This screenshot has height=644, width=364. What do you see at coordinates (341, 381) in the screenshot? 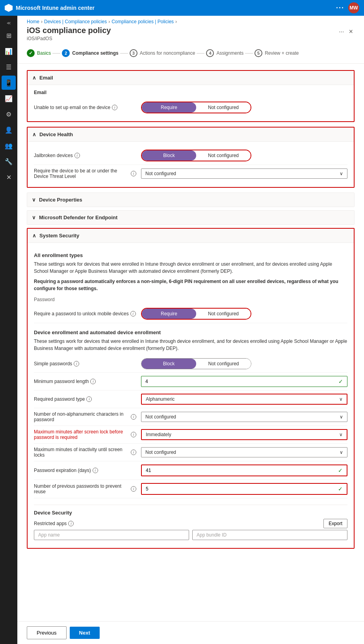
I see `min-password-check-icon: ✓` at bounding box center [341, 381].